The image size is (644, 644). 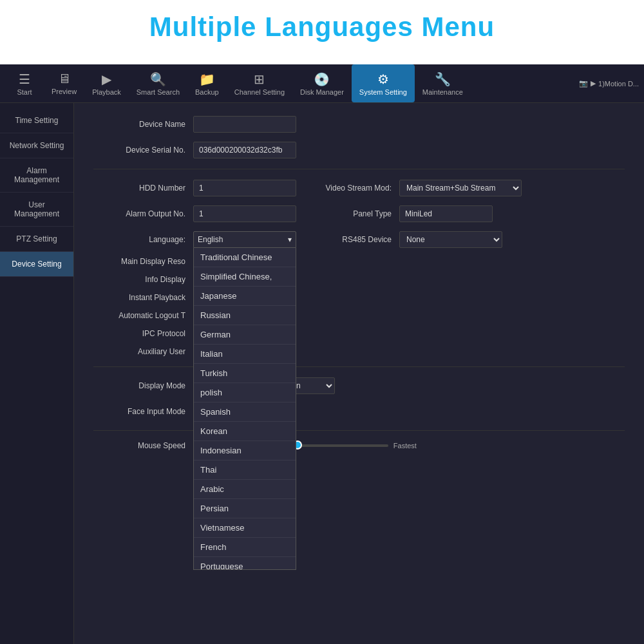 I want to click on alarm-output-input, so click(x=245, y=214).